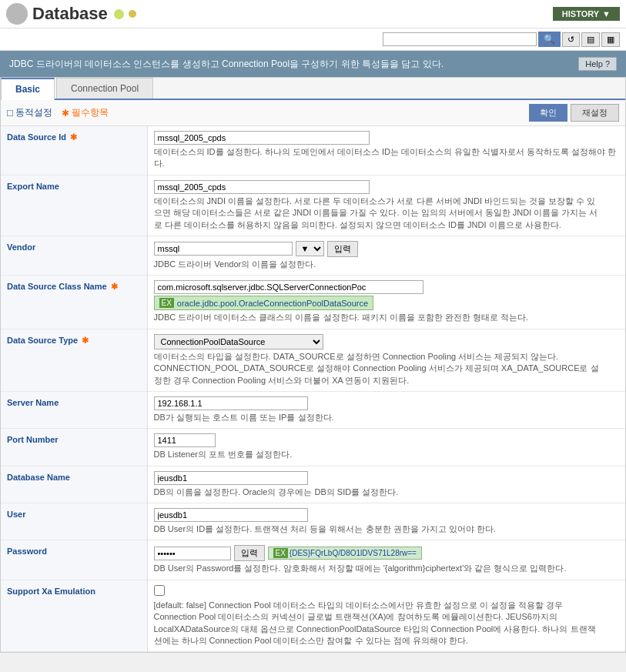 The height and width of the screenshot is (672, 626). What do you see at coordinates (226, 65) in the screenshot?
I see `banner-text: JDBC 드라이버의 데이터소스 인스턴스를 생성하고 Connection P…` at bounding box center [226, 65].